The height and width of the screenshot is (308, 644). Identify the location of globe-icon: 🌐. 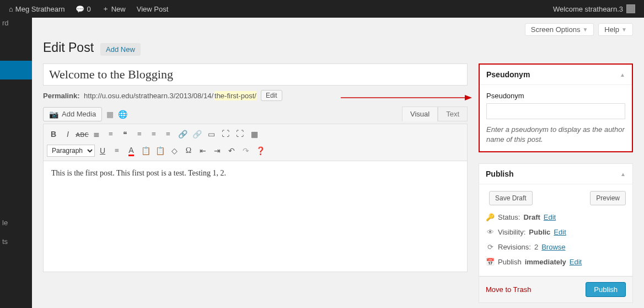
(122, 114).